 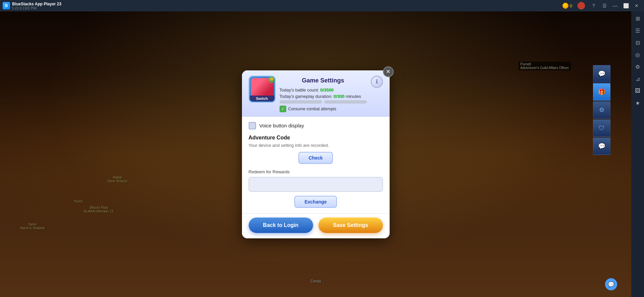 What do you see at coordinates (316, 172) in the screenshot?
I see `redeem-label: Redeem for Rewards` at bounding box center [316, 172].